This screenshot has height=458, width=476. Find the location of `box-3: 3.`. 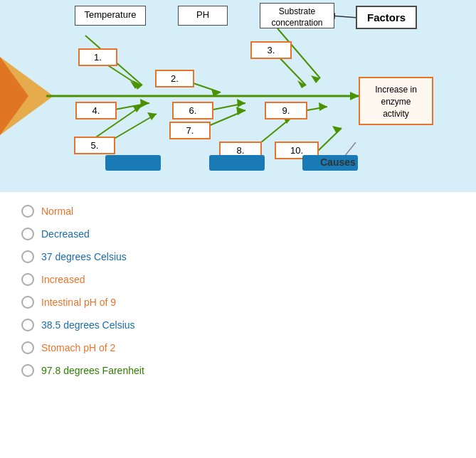

box-3: 3. is located at coordinates (271, 50).